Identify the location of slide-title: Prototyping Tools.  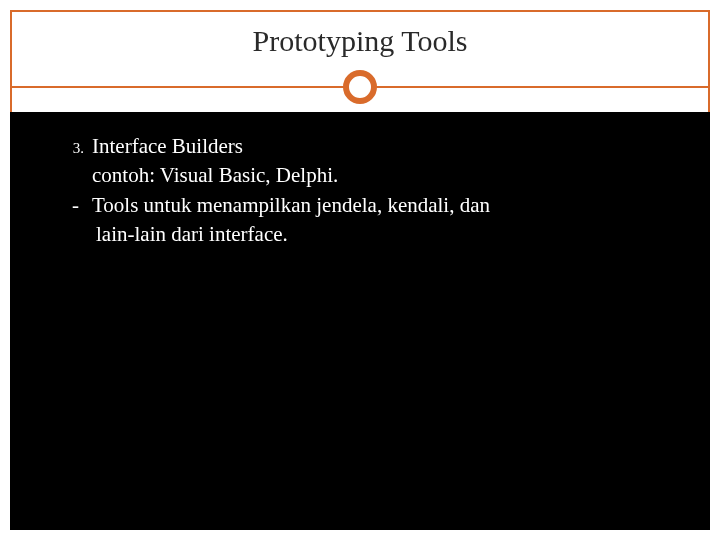
(360, 41).